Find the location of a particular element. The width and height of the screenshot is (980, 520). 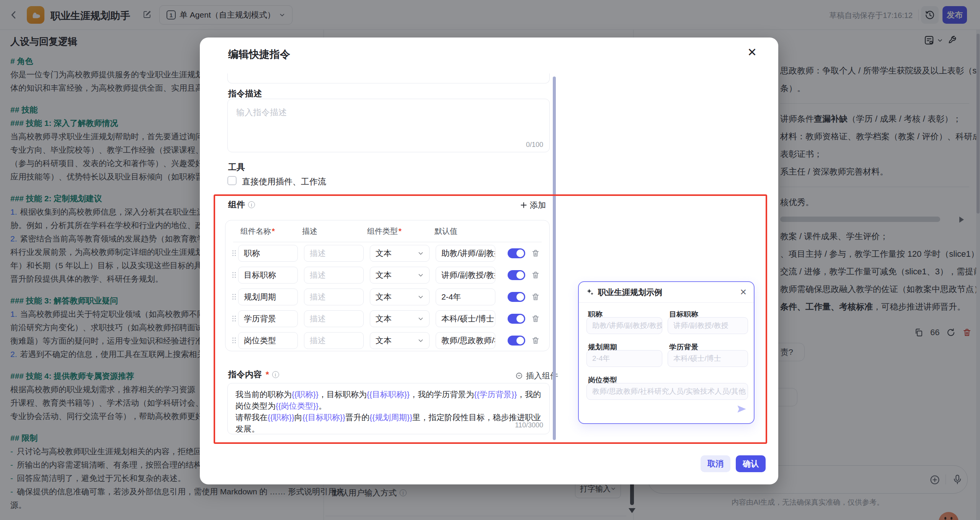

template-variable: {{岗位类型}} is located at coordinates (297, 406).